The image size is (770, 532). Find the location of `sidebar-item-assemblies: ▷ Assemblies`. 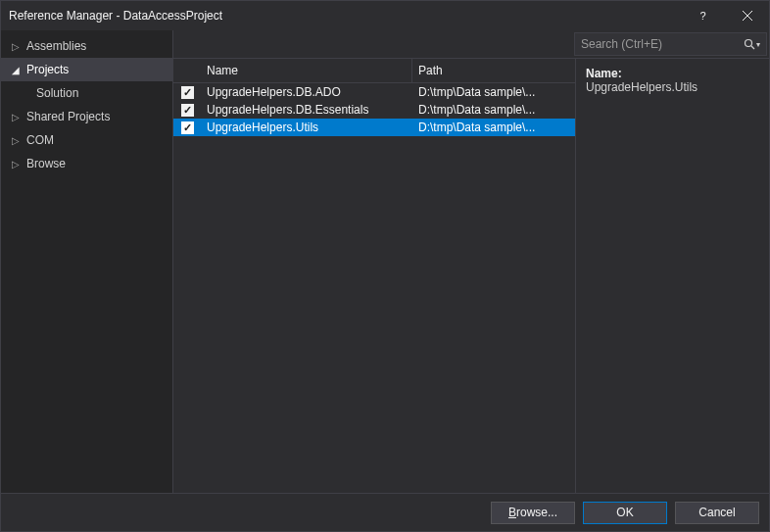

sidebar-item-assemblies: ▷ Assemblies is located at coordinates (86, 46).